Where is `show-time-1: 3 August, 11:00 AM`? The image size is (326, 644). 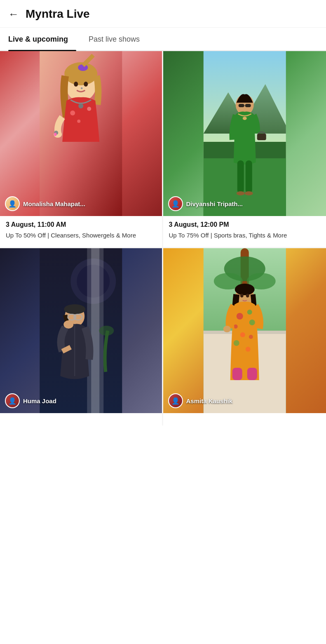
show-time-1: 3 August, 11:00 AM is located at coordinates (81, 225).